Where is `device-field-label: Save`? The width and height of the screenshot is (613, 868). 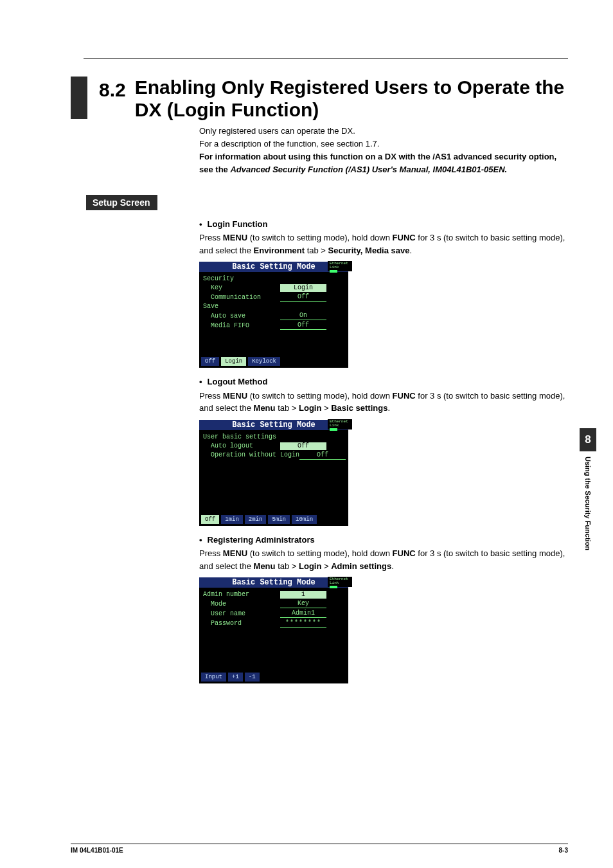
device-field-label: Save is located at coordinates (242, 307).